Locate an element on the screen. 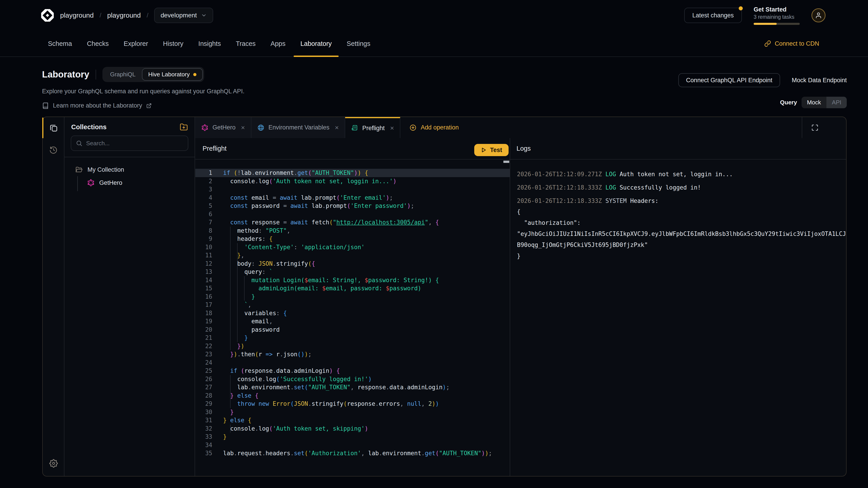 This screenshot has height=488, width=868. code-line: 23 }).then(r => r.json()); is located at coordinates (352, 354).